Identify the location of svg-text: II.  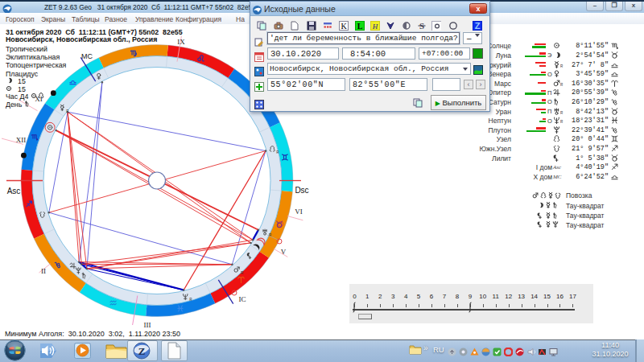
(43, 271).